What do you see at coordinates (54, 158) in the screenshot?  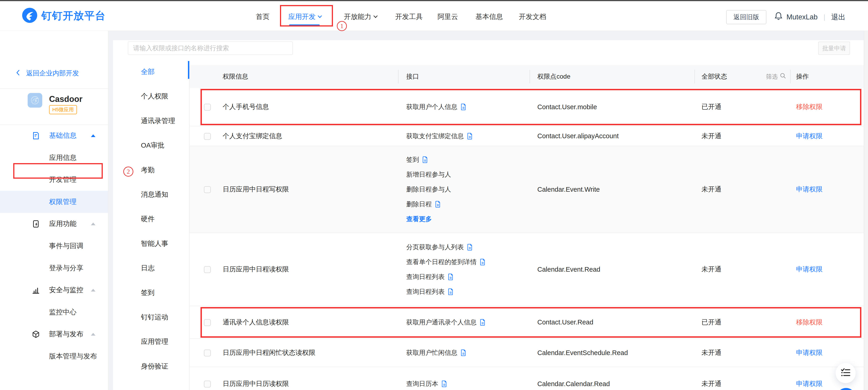 I see `sidebar-item-2: 应用信息` at bounding box center [54, 158].